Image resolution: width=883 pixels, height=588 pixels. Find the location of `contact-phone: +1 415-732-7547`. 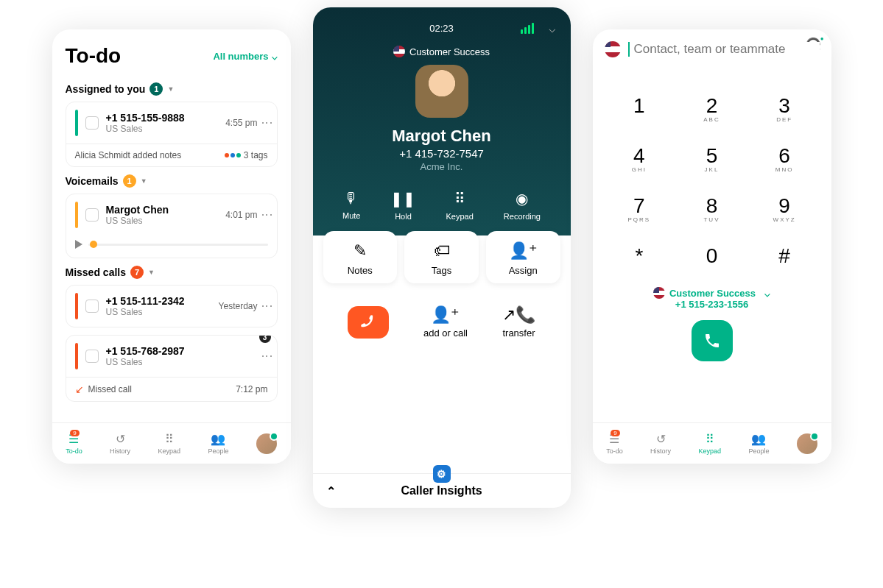

contact-phone: +1 415-732-7547 is located at coordinates (442, 153).